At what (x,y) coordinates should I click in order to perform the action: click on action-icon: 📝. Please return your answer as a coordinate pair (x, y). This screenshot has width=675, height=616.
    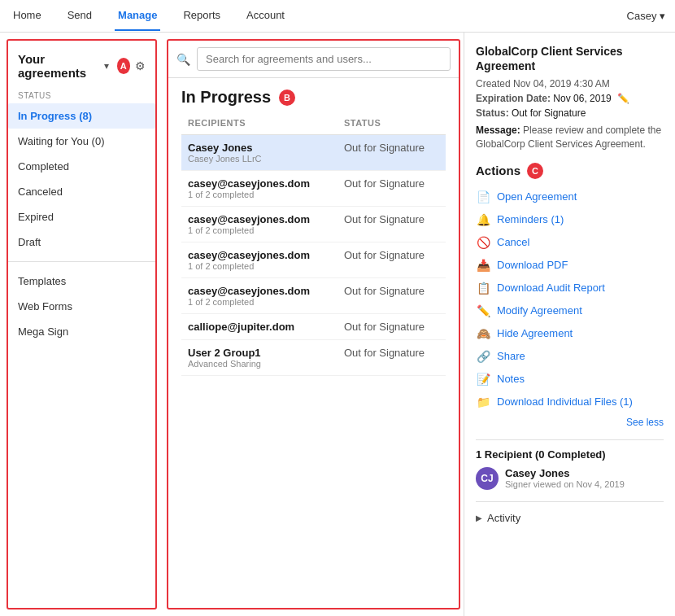
    Looking at the image, I should click on (483, 379).